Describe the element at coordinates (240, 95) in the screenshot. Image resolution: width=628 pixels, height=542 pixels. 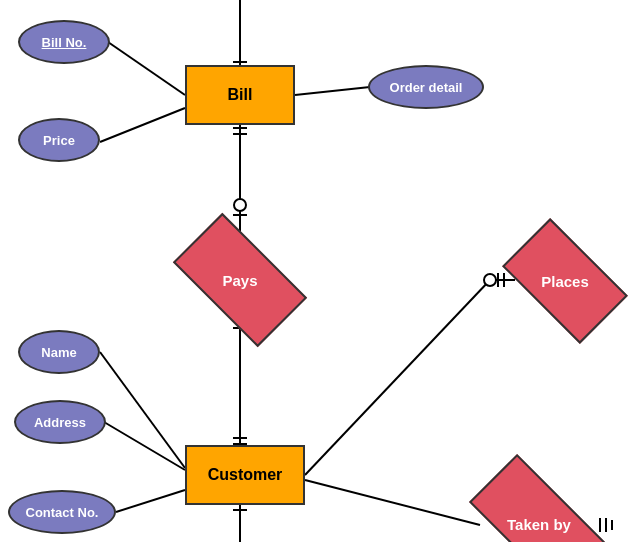
I see `bill-entity: Bill` at that location.